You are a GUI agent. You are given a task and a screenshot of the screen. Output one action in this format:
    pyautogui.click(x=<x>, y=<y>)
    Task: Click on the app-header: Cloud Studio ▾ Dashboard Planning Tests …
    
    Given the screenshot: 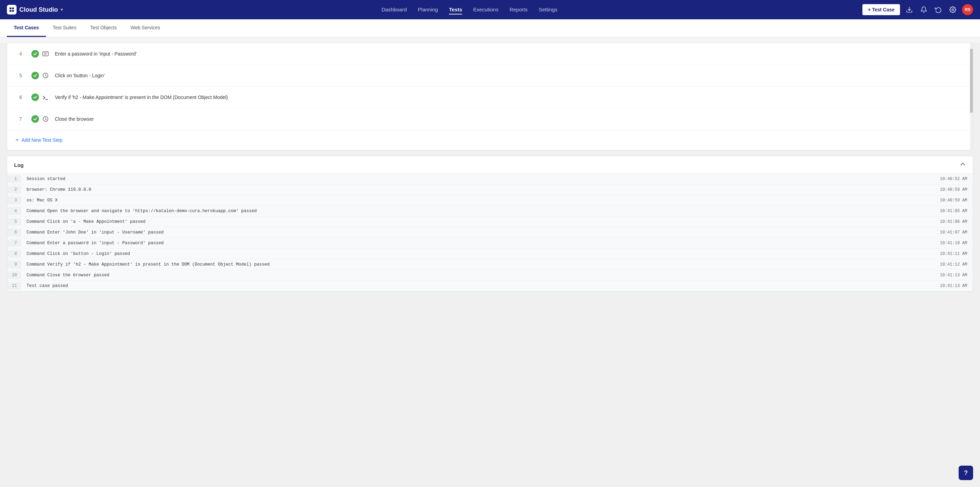 What is the action you would take?
    pyautogui.click(x=490, y=10)
    